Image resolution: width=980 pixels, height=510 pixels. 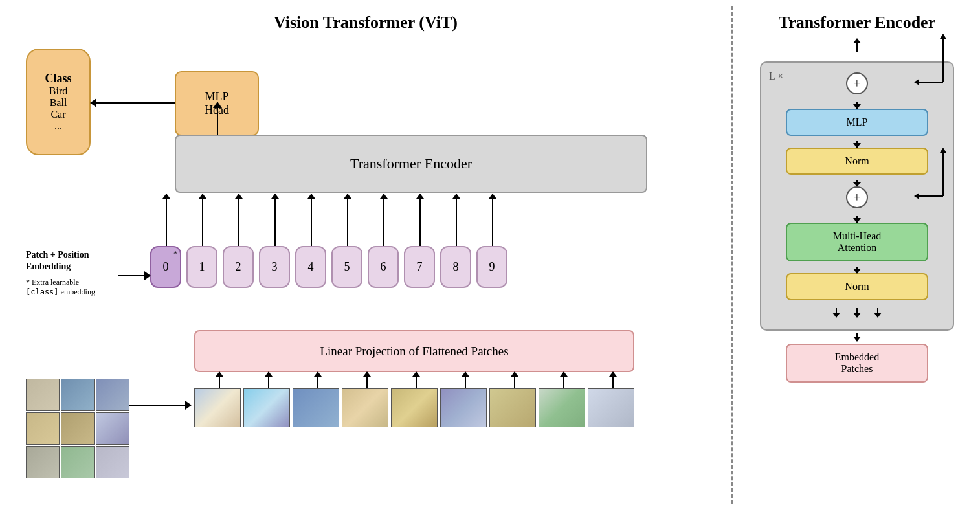 I want to click on section-divider, so click(x=733, y=255).